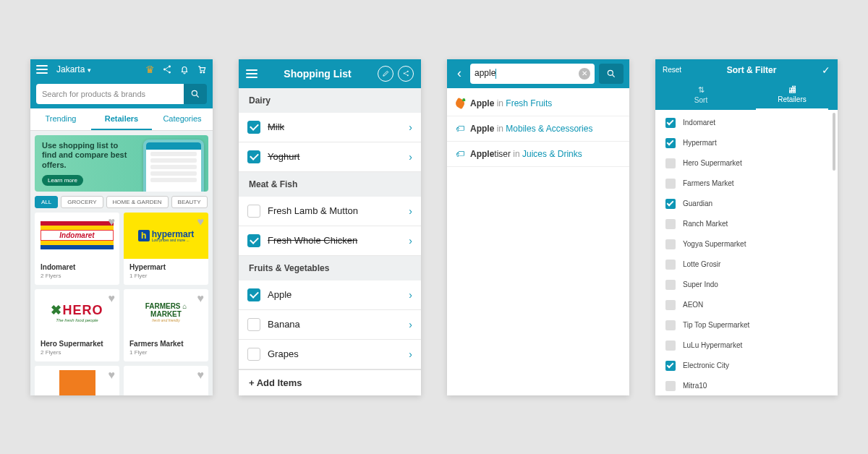 This screenshot has height=454, width=868. I want to click on retailer-filter-row: Electronic City, so click(746, 366).